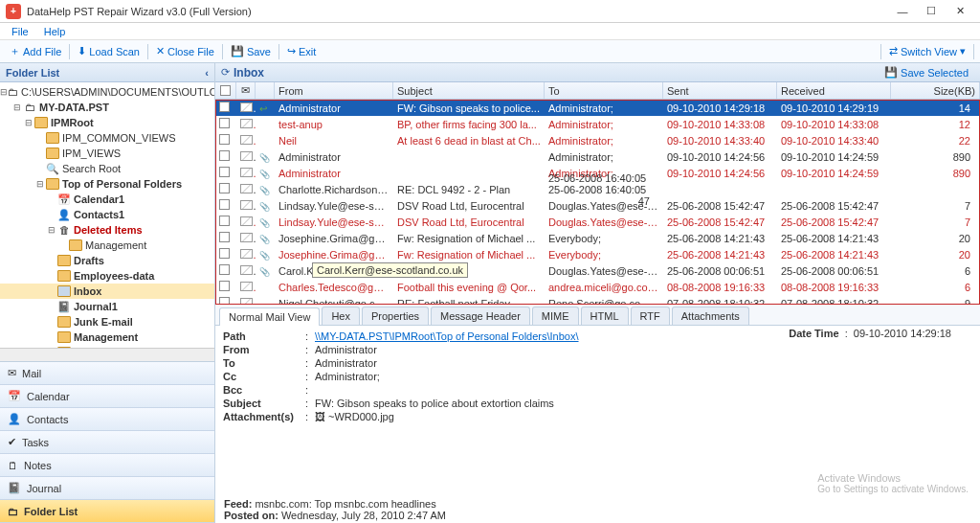 The width and height of the screenshot is (980, 523). I want to click on nav-notes: 🗒Notes, so click(107, 466).